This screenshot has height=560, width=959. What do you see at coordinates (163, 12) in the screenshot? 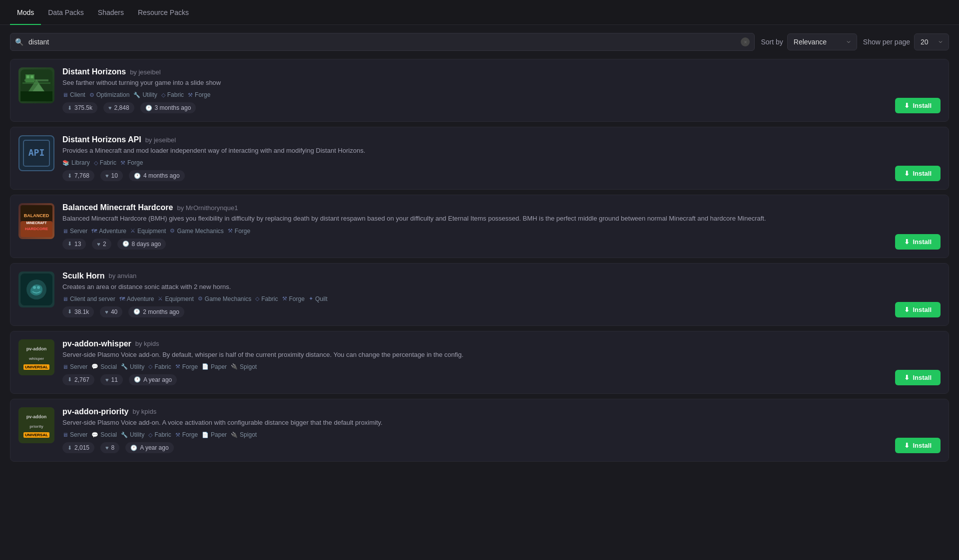
I see `nav-resource-packs: Resource Packs` at bounding box center [163, 12].